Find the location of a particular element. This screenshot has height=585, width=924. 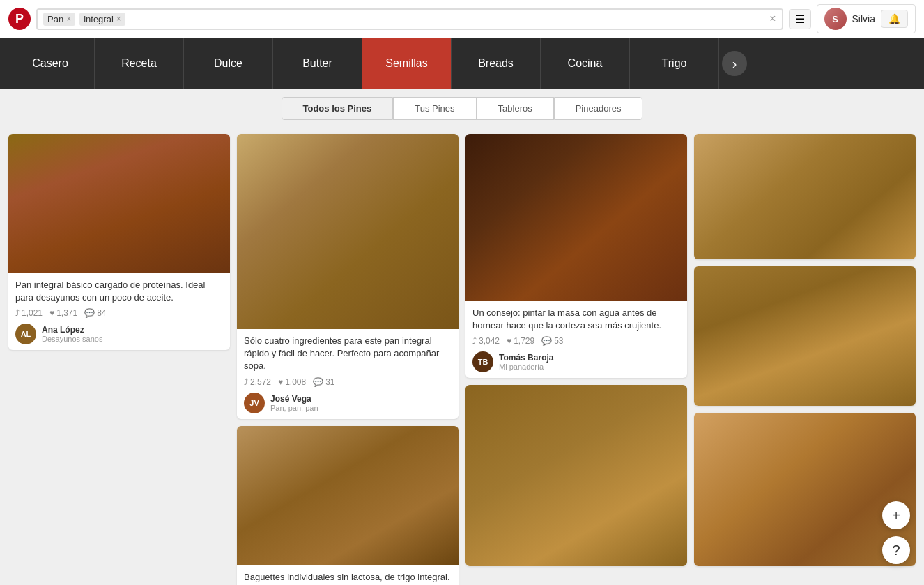

category-butter: Butter is located at coordinates (318, 63).